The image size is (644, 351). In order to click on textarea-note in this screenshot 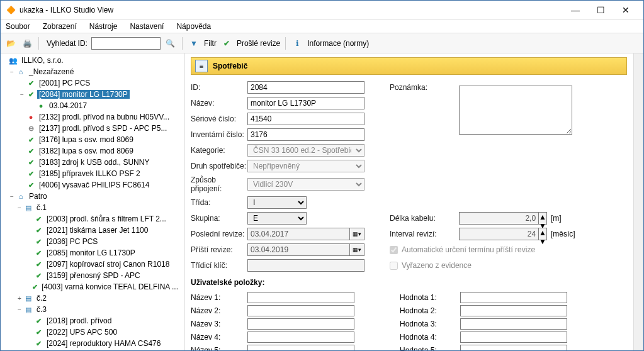, I will do `click(516, 110)`.